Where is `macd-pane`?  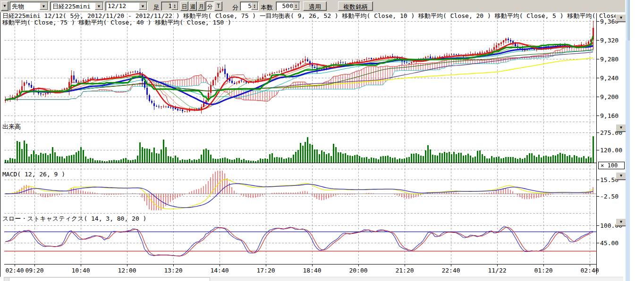 macd-pane is located at coordinates (300, 190).